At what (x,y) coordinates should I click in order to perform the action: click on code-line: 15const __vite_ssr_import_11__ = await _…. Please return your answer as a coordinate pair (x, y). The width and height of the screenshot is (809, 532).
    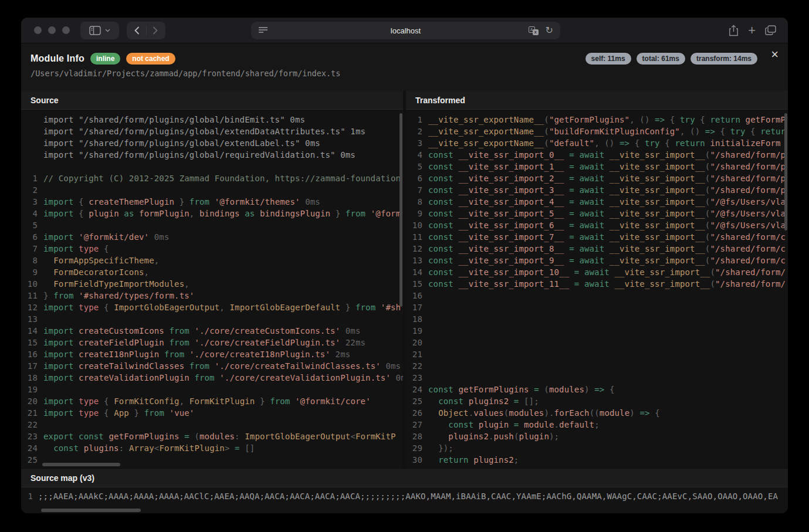
    Looking at the image, I should click on (597, 284).